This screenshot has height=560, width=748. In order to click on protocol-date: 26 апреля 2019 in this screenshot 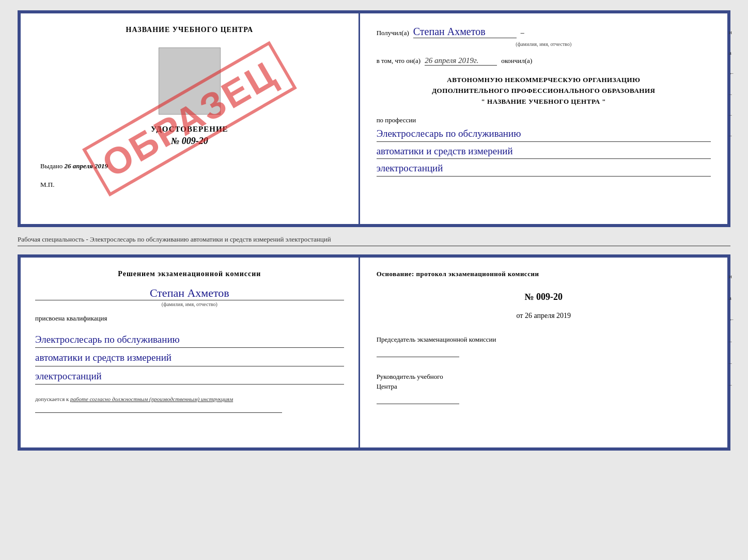, I will do `click(548, 316)`.